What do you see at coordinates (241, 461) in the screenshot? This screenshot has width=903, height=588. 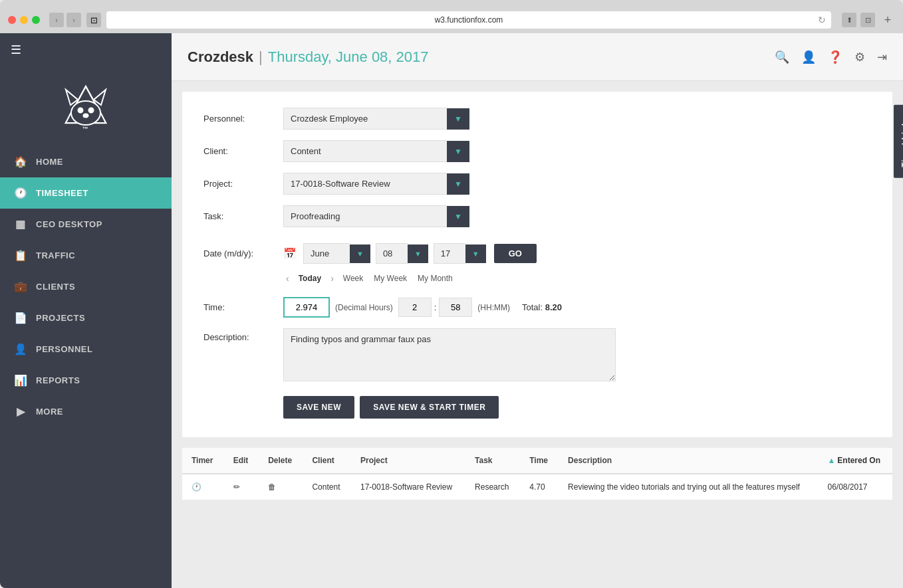 I see `th-edit: Edit` at bounding box center [241, 461].